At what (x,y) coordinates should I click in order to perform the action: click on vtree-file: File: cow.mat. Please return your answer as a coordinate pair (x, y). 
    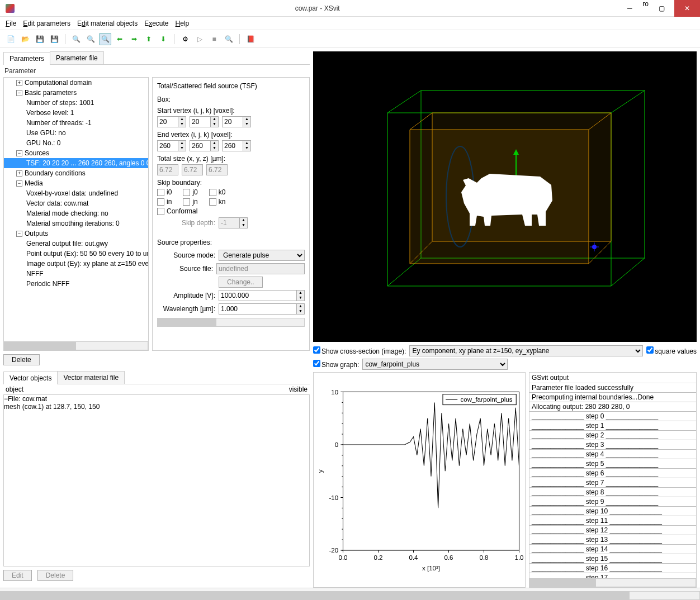
    Looking at the image, I should click on (27, 399).